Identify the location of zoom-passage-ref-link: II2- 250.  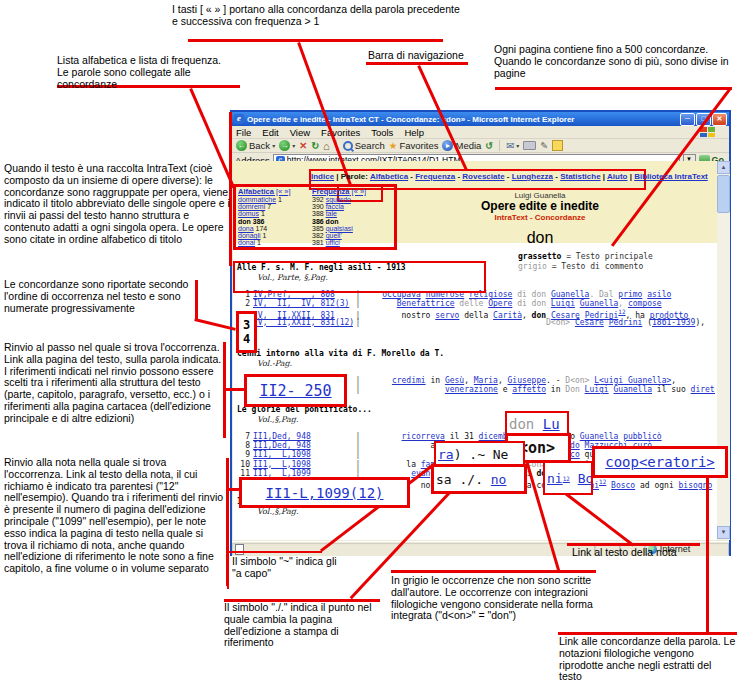
(296, 390).